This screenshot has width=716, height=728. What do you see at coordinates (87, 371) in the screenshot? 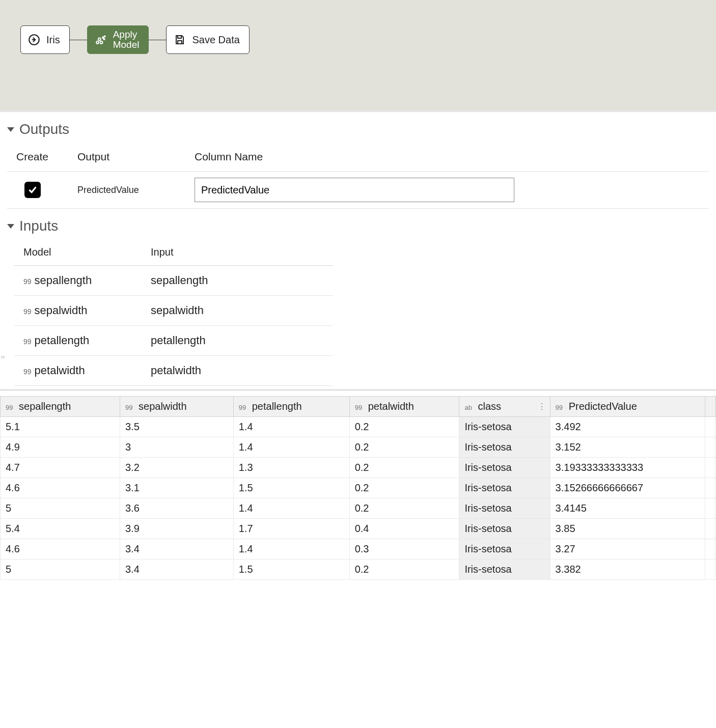
I see `model-field: 99petalwidth` at bounding box center [87, 371].